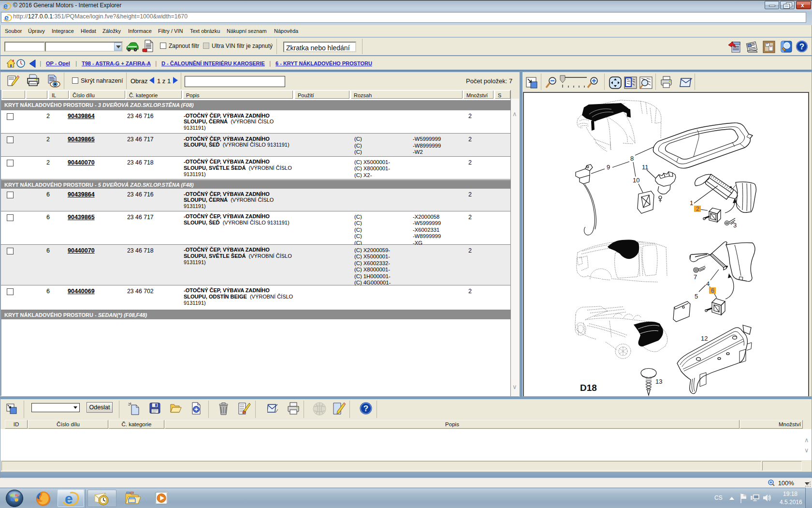 Image resolution: width=812 pixels, height=508 pixels. I want to click on svg-text: 1, so click(691, 203).